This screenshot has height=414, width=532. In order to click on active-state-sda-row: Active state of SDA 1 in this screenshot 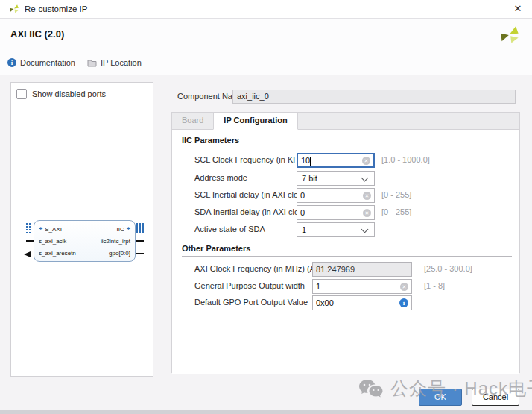, I will do `click(346, 230)`.